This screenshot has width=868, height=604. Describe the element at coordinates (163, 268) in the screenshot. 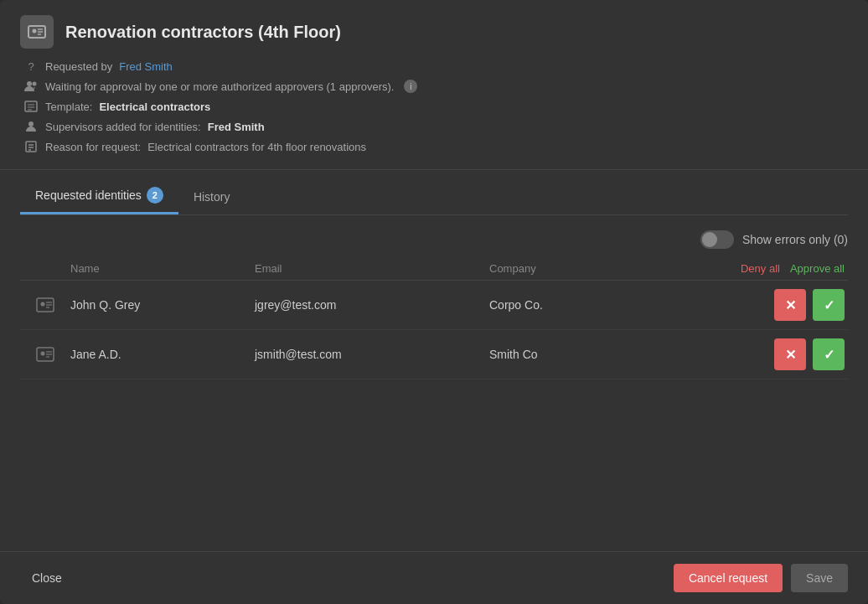

I see `col-name-header: Name` at that location.